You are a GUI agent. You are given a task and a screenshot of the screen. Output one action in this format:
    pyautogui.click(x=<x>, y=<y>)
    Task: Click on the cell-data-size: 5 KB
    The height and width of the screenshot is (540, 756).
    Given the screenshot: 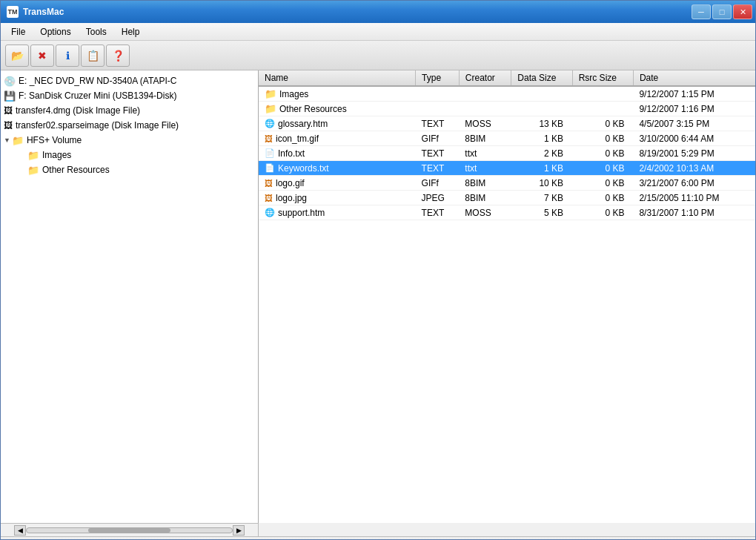 What is the action you would take?
    pyautogui.click(x=542, y=213)
    